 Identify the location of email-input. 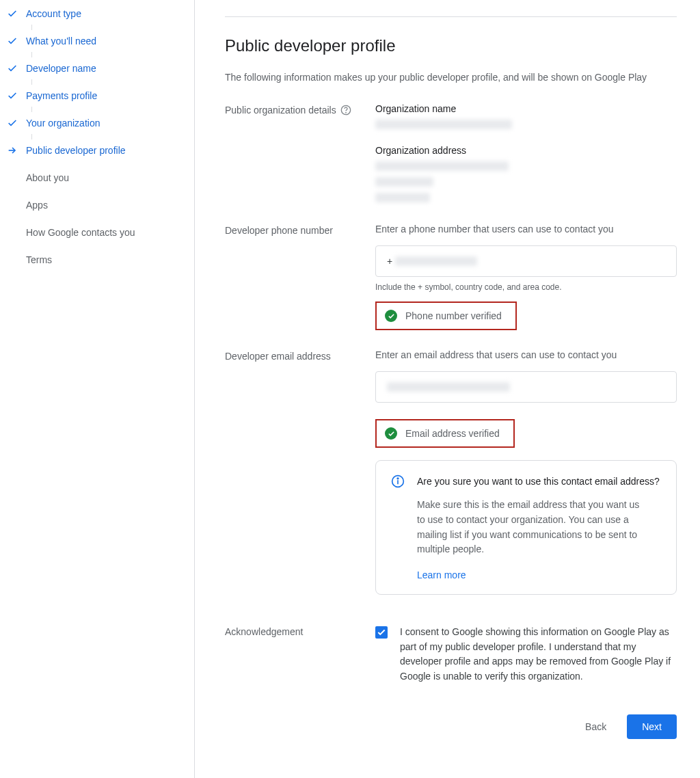
(526, 387).